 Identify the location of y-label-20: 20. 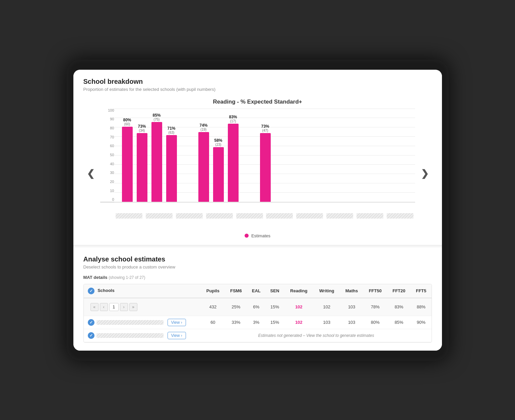
(107, 182).